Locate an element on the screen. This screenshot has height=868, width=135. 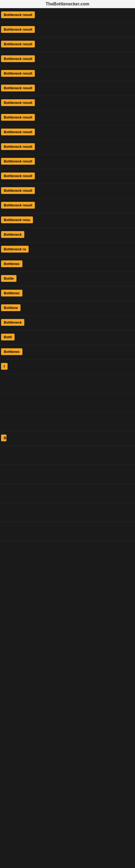
result-row: Bottle is located at coordinates (68, 279).